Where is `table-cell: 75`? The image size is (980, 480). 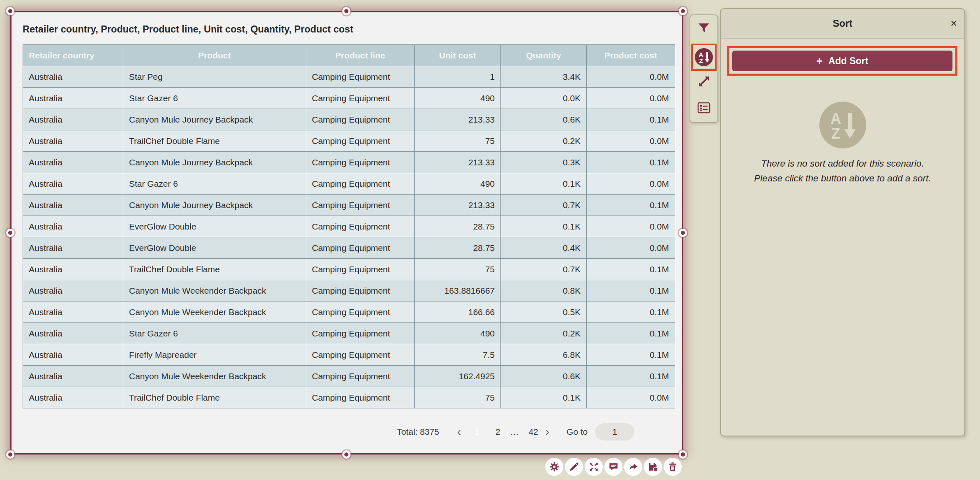 table-cell: 75 is located at coordinates (458, 141).